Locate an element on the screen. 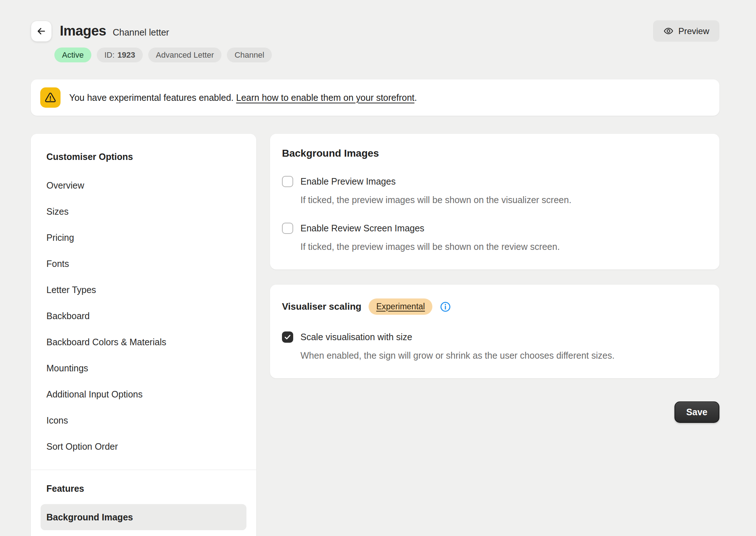 The width and height of the screenshot is (756, 536). banner-text: You have experimental features enabled. … is located at coordinates (243, 98).